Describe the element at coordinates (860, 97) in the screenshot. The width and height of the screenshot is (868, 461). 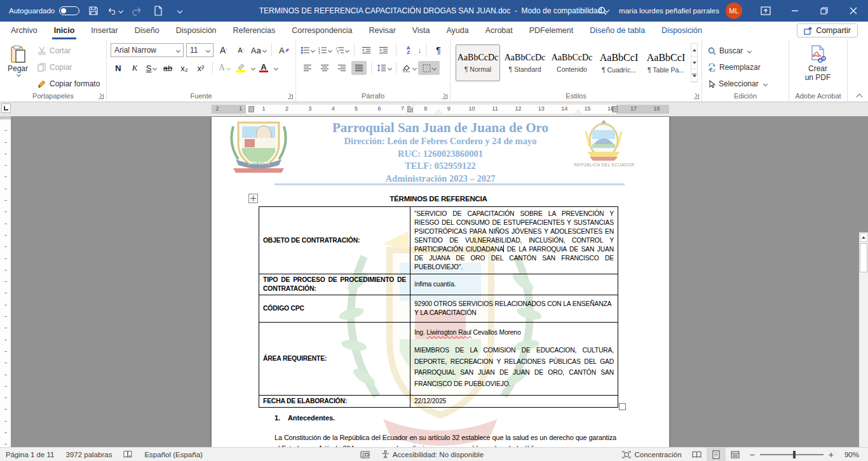
I see `collapse-ribbon-icon` at that location.